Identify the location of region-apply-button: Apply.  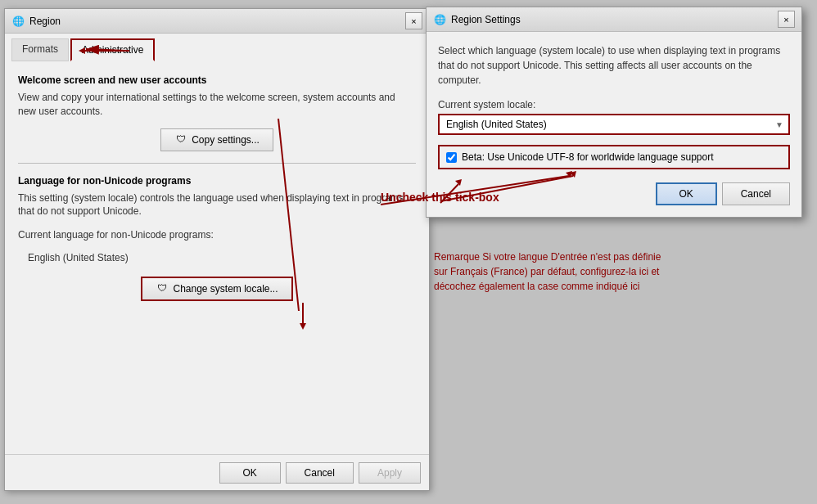
(390, 473).